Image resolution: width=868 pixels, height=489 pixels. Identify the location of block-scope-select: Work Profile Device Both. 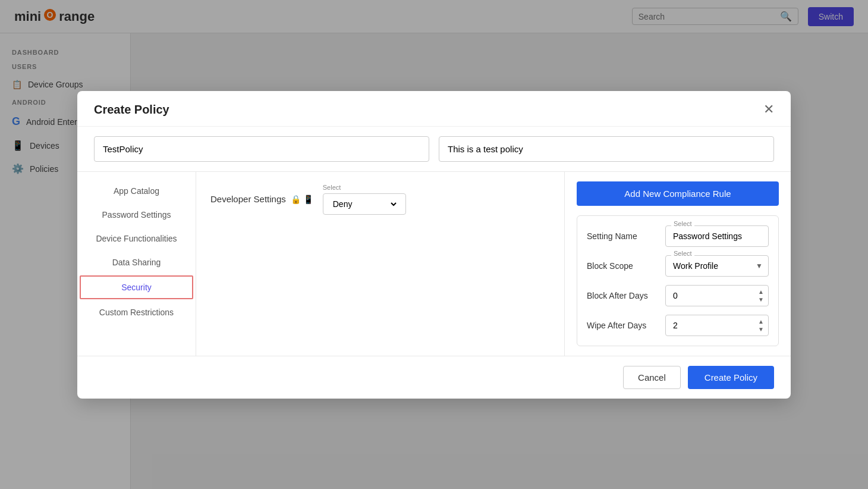
(717, 266).